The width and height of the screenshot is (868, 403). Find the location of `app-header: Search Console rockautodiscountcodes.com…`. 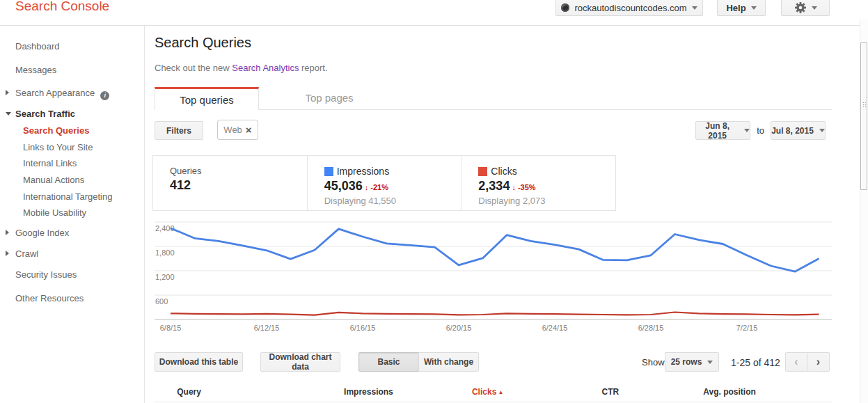

app-header: Search Console rockautodiscountcodes.com… is located at coordinates (434, 13).